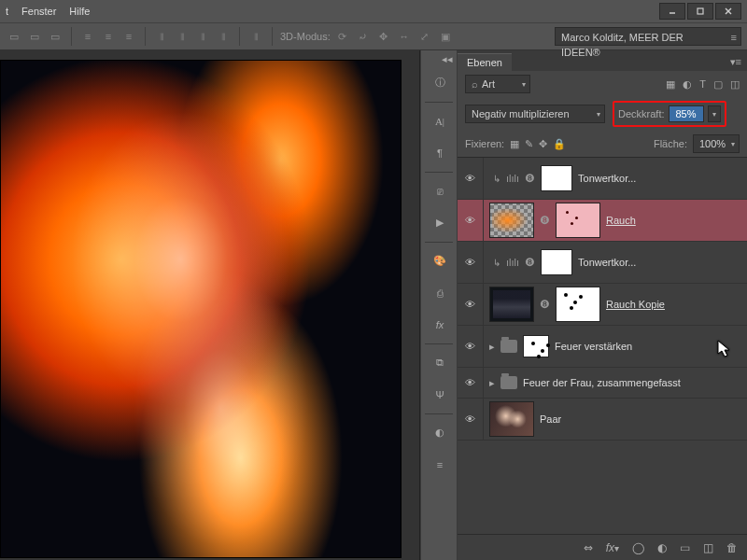 The height and width of the screenshot is (560, 747). I want to click on layers-tab: Ebenen, so click(485, 62).